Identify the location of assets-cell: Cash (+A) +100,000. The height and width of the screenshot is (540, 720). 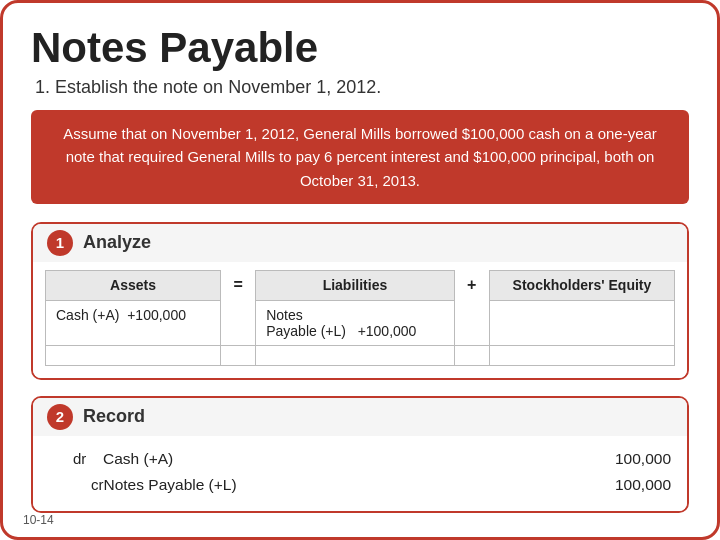
(134, 322).